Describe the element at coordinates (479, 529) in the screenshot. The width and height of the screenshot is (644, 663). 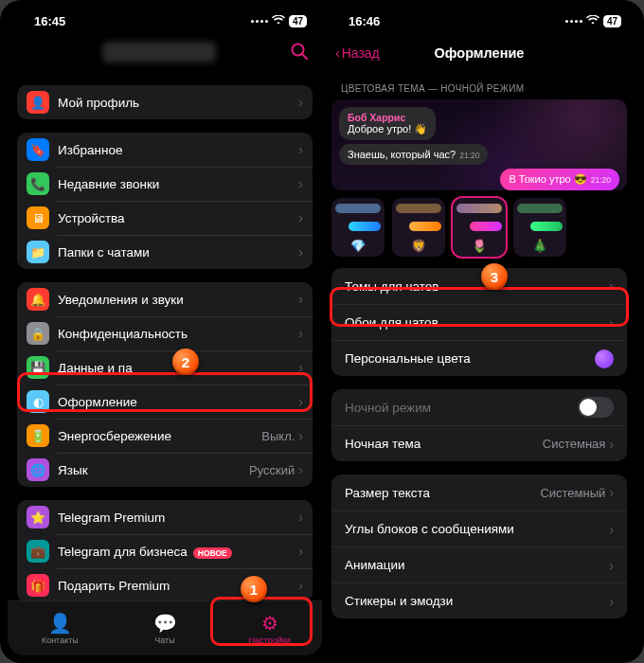
I see `row-bubble-corners: Углы блоков с сообщениями›` at that location.